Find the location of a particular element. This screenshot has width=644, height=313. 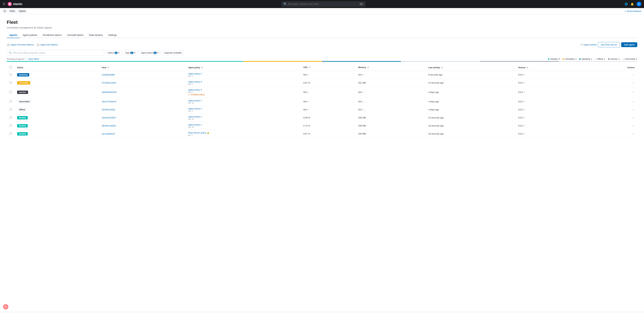

host-link: 8ea17b76dc03 is located at coordinates (109, 102).